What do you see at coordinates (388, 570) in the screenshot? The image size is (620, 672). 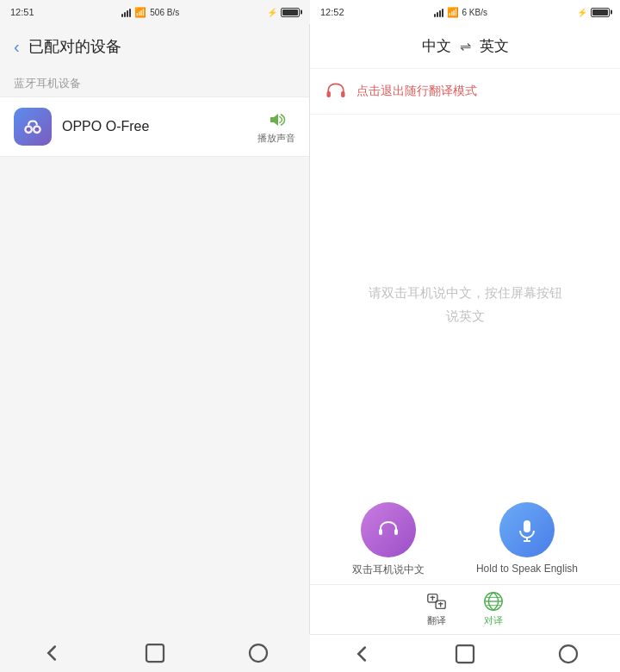 I see `double-tap-label: 双击耳机说中文` at bounding box center [388, 570].